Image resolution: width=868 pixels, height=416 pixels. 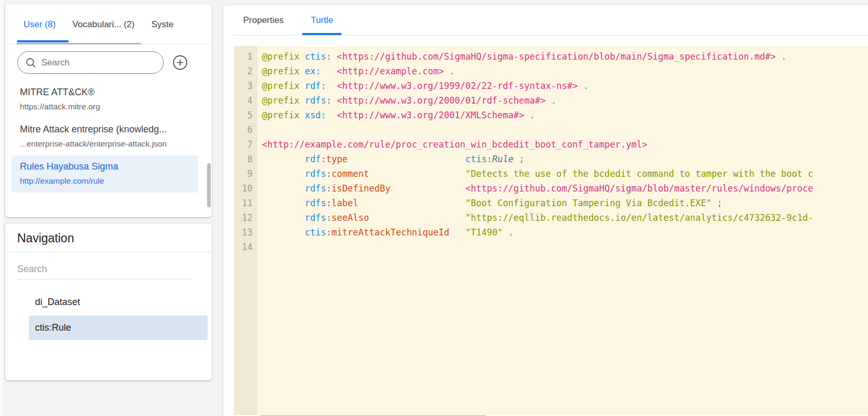 What do you see at coordinates (565, 144) in the screenshot?
I see `code-line: <http://example.com/rule/proc_creation_w…` at bounding box center [565, 144].